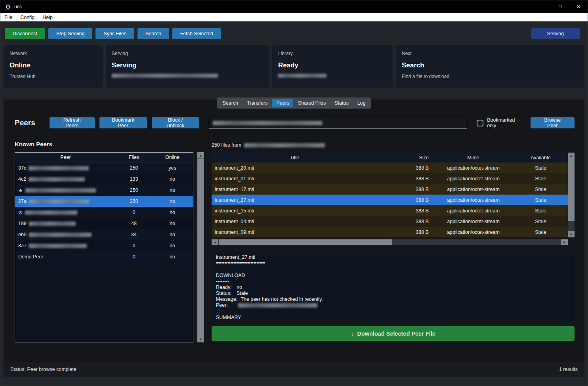 This screenshot has height=386, width=588. I want to click on fetch-selected-button: Fetch Selected, so click(197, 34).